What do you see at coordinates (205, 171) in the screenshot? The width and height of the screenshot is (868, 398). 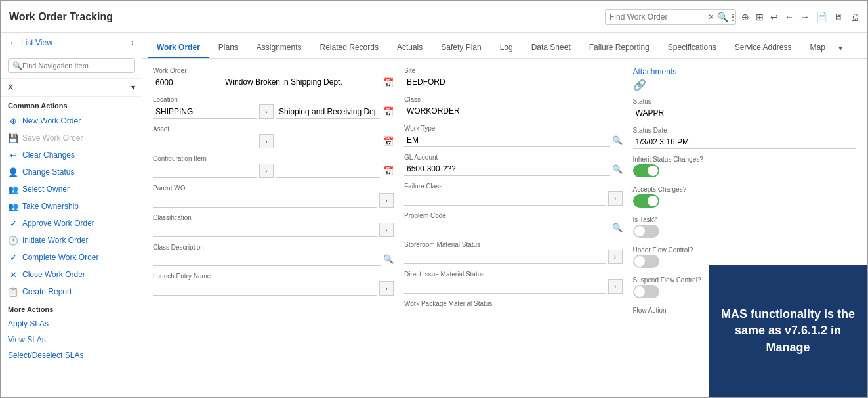 I see `config-item-input` at bounding box center [205, 171].